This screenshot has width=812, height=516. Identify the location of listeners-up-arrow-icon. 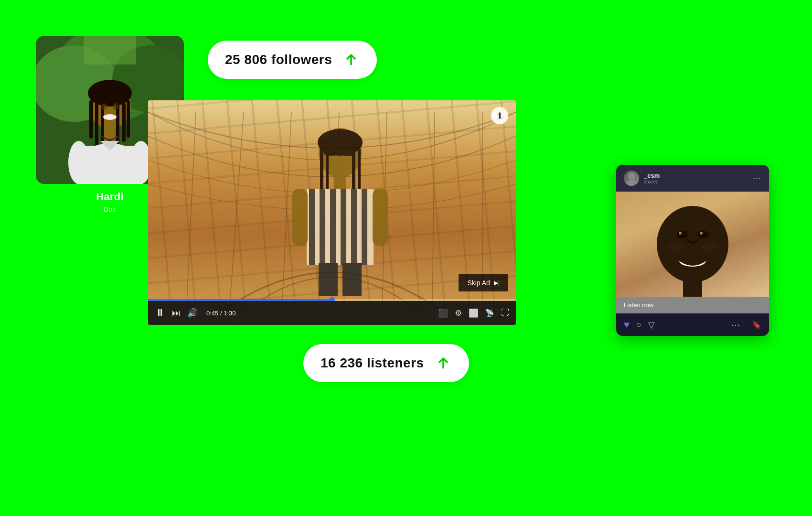
(443, 363).